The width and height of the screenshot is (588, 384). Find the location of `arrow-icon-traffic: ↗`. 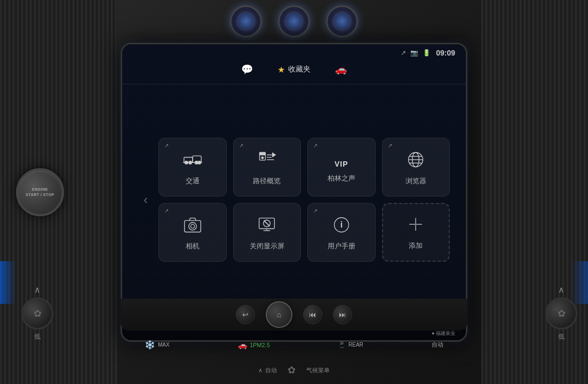

arrow-icon-traffic: ↗ is located at coordinates (166, 145).